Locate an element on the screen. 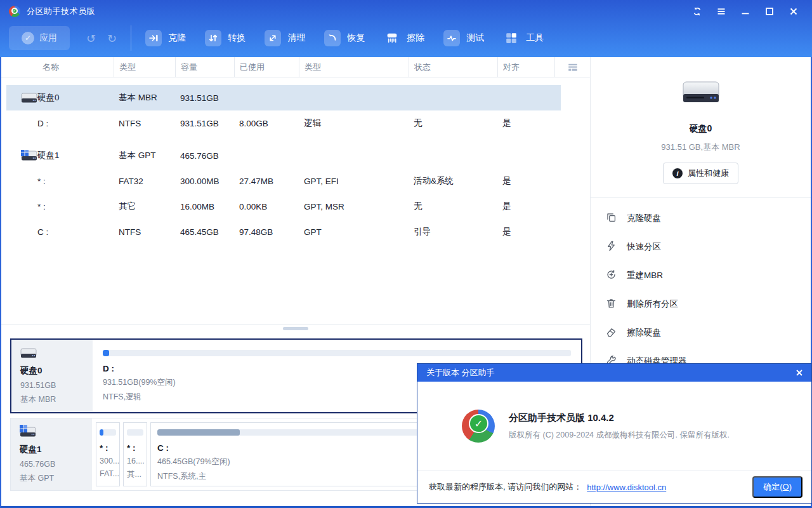 This screenshot has height=508, width=812. sidebar-item-label: 擦除硬盘 is located at coordinates (644, 333).